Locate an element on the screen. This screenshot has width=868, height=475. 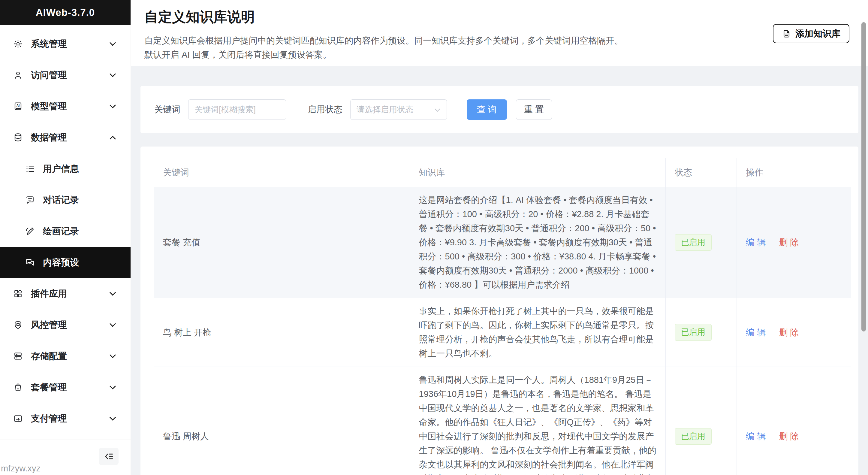
status-filter-label: 启用状态 is located at coordinates (325, 110).